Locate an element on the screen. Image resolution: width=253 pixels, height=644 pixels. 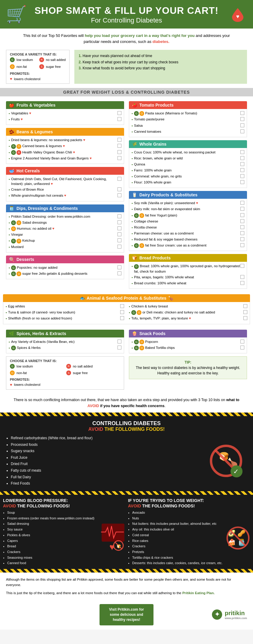
avoid-bp-list: Soup Frozen entrees (order meals from ww… is located at coordinates (50, 538).